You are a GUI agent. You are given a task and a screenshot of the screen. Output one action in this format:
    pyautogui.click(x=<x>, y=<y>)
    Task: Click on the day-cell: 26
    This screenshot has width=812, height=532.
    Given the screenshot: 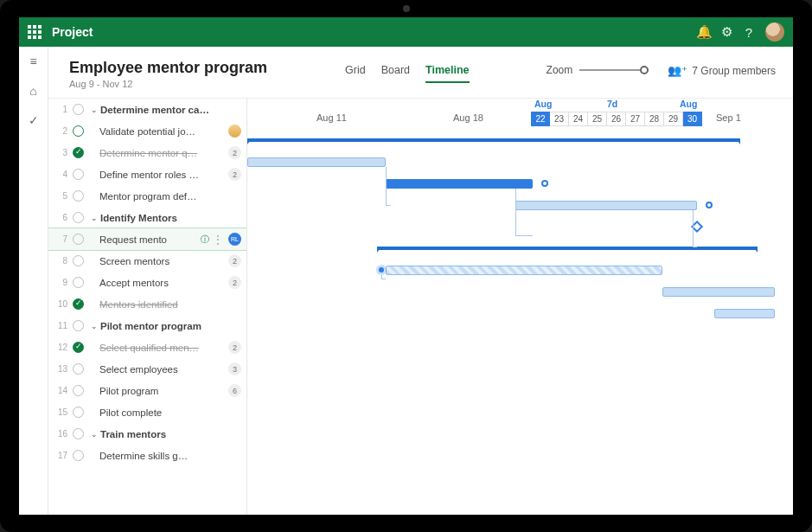 What is the action you would take?
    pyautogui.click(x=617, y=119)
    